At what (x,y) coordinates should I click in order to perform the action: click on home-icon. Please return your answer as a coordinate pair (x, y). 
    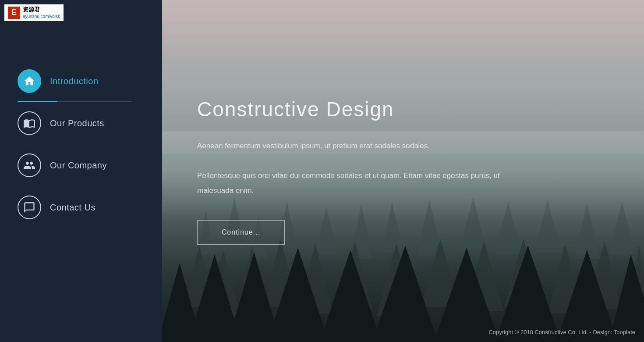
    Looking at the image, I should click on (29, 81).